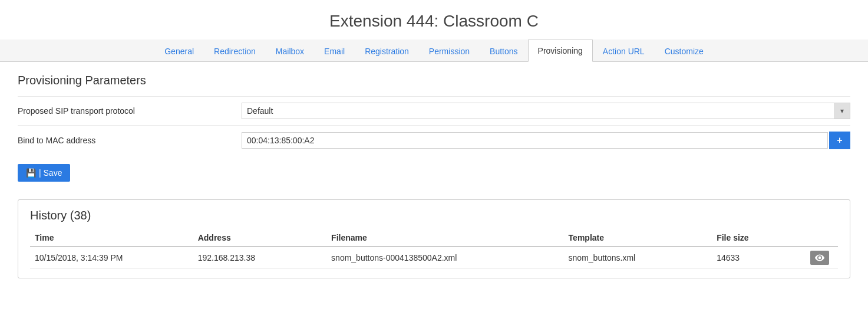 The width and height of the screenshot is (868, 325). Describe the element at coordinates (434, 216) in the screenshot. I see `history-title: History (38)` at that location.